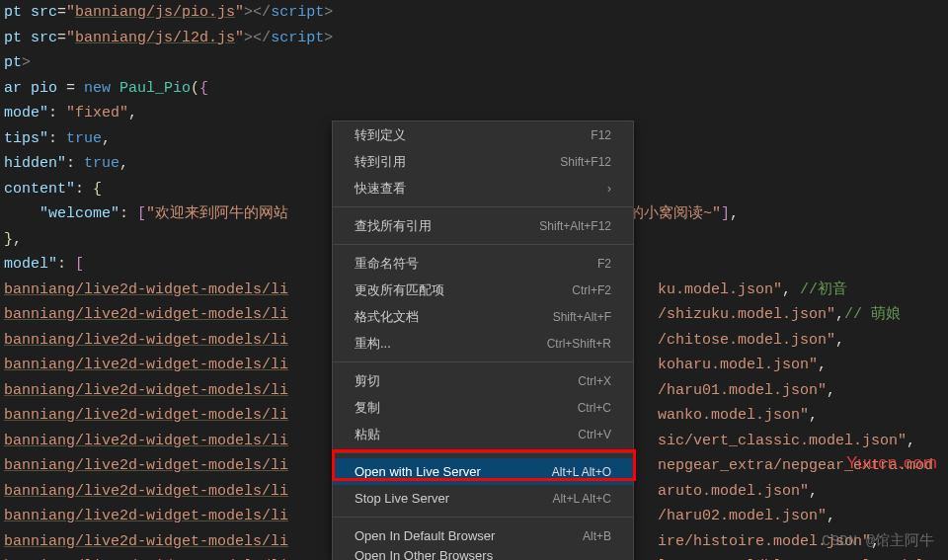 The width and height of the screenshot is (948, 560). What do you see at coordinates (483, 555) in the screenshot?
I see `menu-open-other-browsers: Open In Other Browsers` at bounding box center [483, 555].